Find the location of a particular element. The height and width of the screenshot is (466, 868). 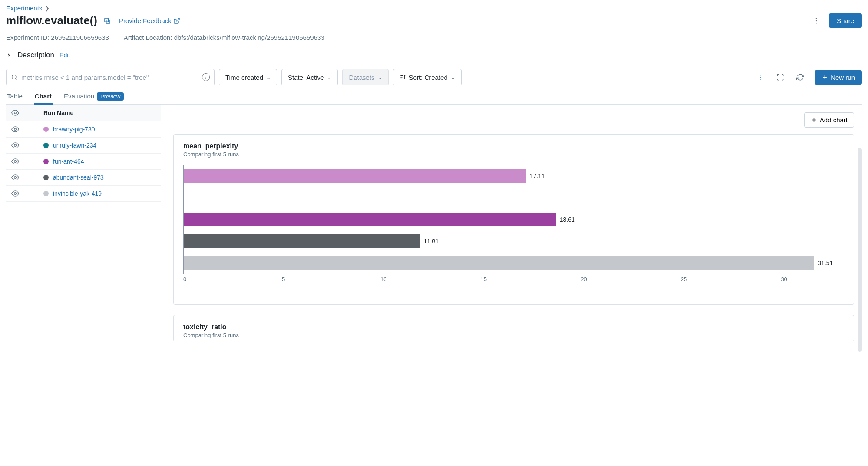

tab-chart: Chart is located at coordinates (43, 98).